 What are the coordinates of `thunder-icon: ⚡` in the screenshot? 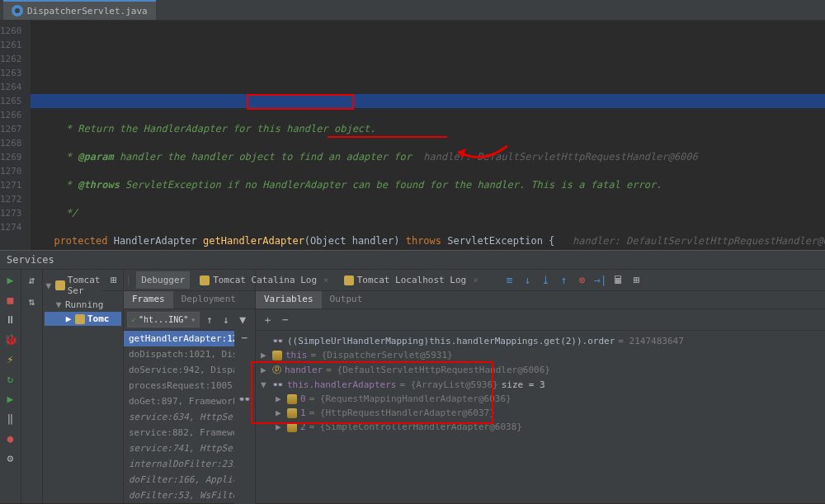 It's located at (11, 359).